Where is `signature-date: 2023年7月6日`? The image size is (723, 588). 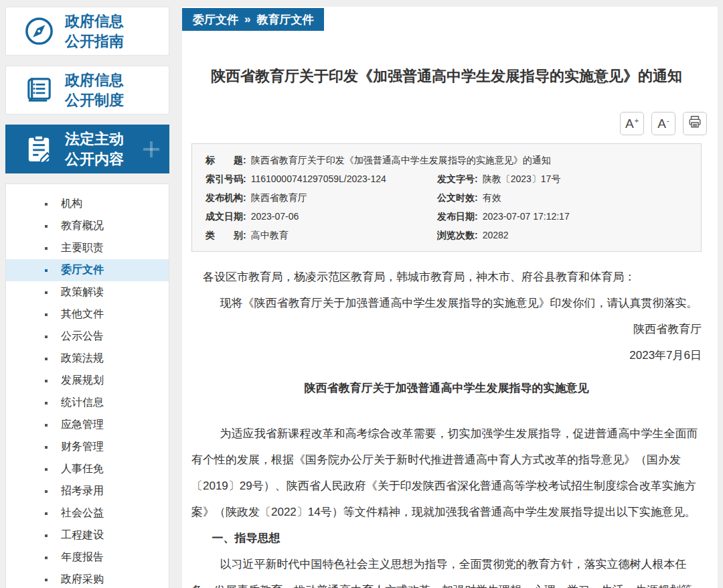
signature-date: 2023年7月6日 is located at coordinates (447, 355).